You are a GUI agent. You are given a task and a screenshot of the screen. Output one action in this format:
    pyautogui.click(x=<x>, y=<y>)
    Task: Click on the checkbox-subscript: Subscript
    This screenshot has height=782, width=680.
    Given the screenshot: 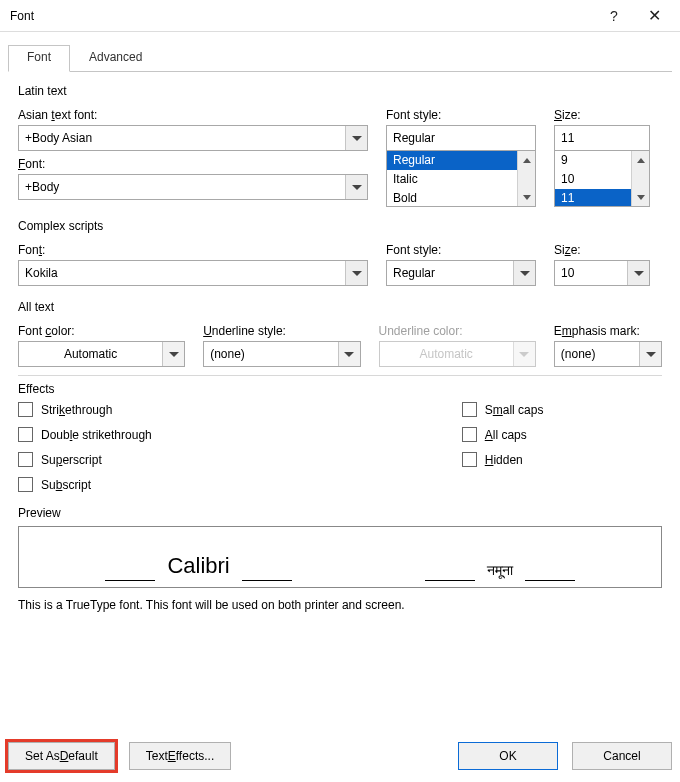 What is the action you would take?
    pyautogui.click(x=85, y=484)
    